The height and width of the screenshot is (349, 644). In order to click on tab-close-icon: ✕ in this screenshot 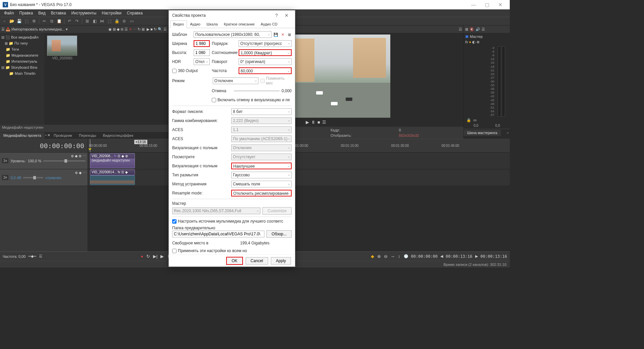, I will do `click(49, 135)`.